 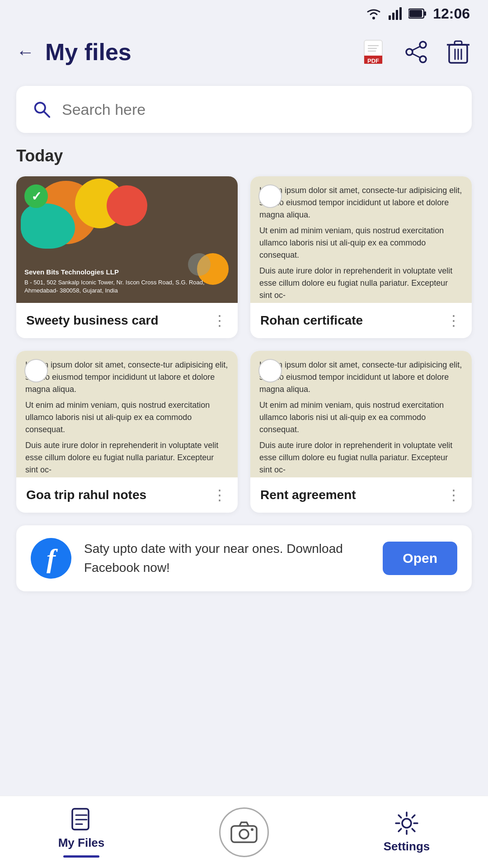 What do you see at coordinates (258, 109) in the screenshot?
I see `search-input` at bounding box center [258, 109].